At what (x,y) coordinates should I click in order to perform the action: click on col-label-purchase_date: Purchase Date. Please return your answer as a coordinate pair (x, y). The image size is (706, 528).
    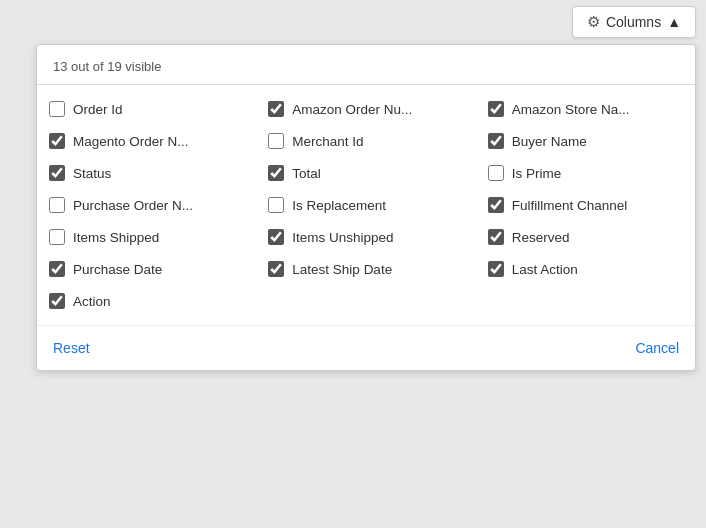
    Looking at the image, I should click on (118, 270).